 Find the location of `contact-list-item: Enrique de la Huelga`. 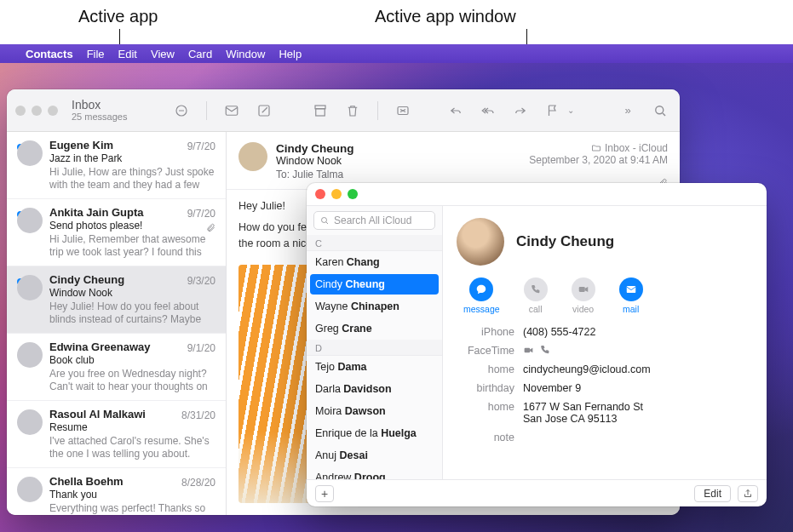

contact-list-item: Enrique de la Huelga is located at coordinates (375, 433).